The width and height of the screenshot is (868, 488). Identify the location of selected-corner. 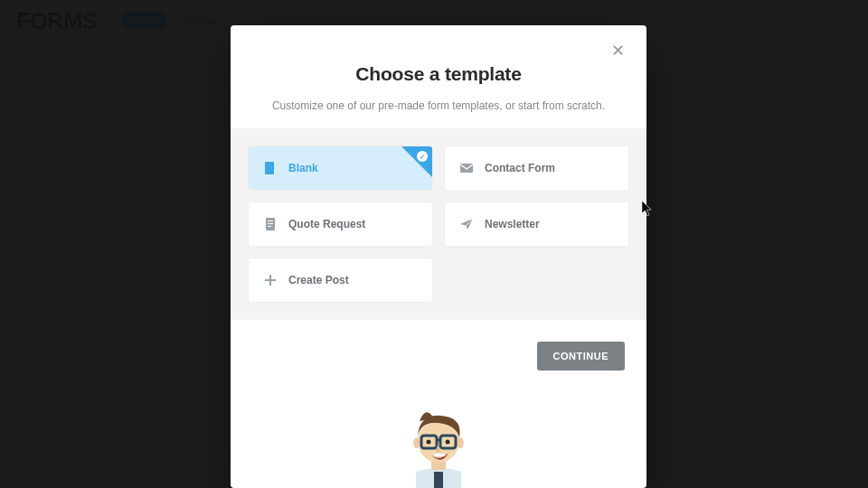
(417, 162).